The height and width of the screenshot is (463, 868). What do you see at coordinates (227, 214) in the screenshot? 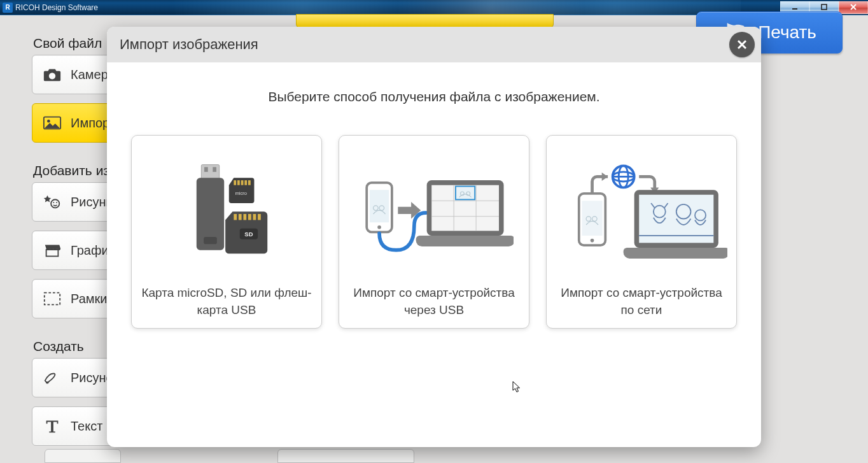
I see `storage-illustration: micro SD` at bounding box center [227, 214].